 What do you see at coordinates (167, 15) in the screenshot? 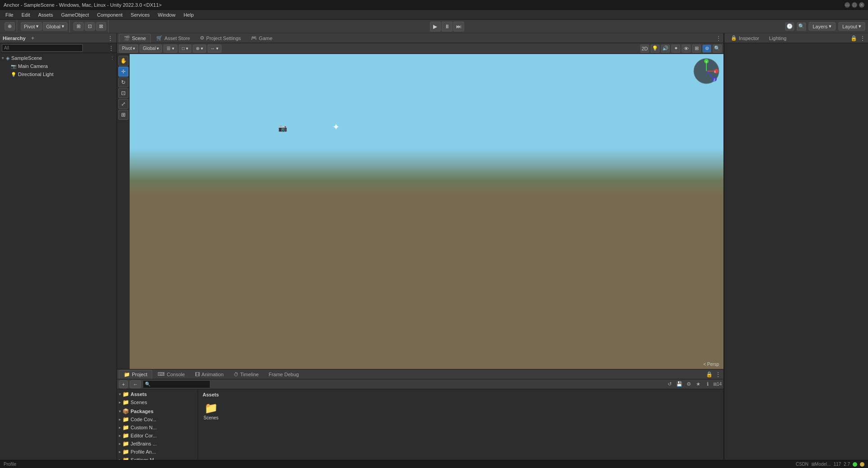
I see `menu-item-window: Window` at bounding box center [167, 15].